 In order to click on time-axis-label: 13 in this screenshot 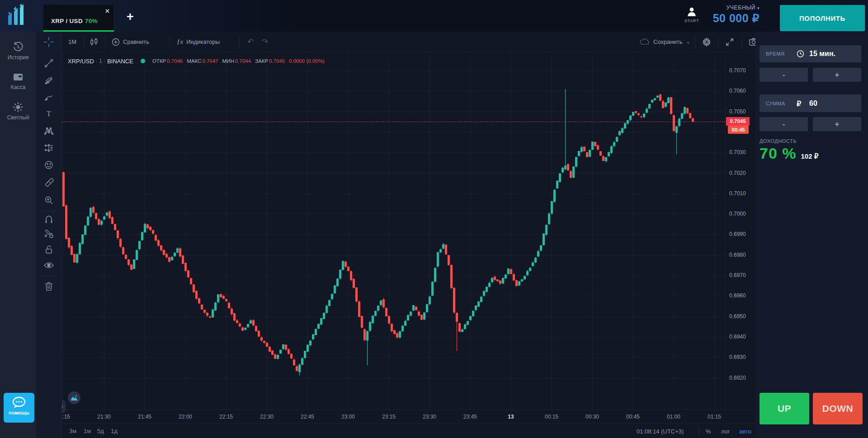, I will do `click(511, 417)`.